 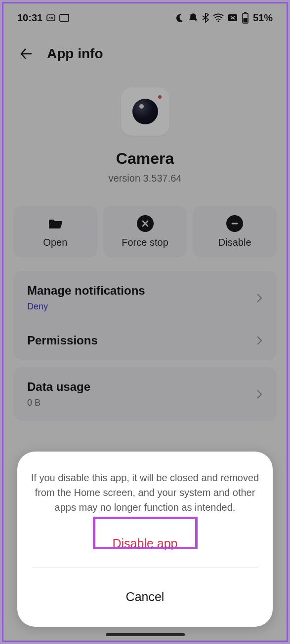 What do you see at coordinates (55, 243) in the screenshot?
I see `open-label: Open` at bounding box center [55, 243].